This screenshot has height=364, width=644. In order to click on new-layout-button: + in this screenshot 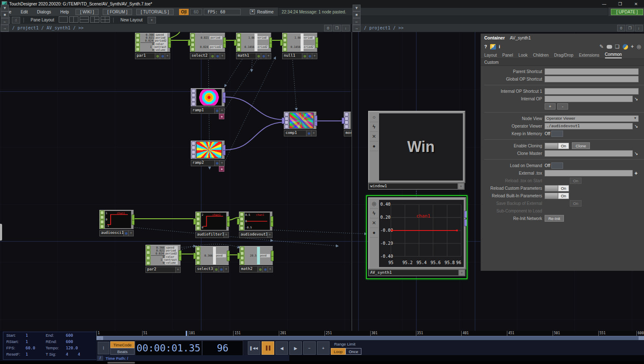, I will do `click(152, 20)`.